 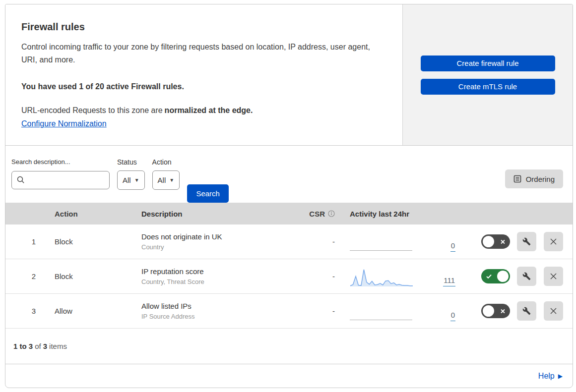 What do you see at coordinates (211, 214) in the screenshot?
I see `col-description: Description` at bounding box center [211, 214].